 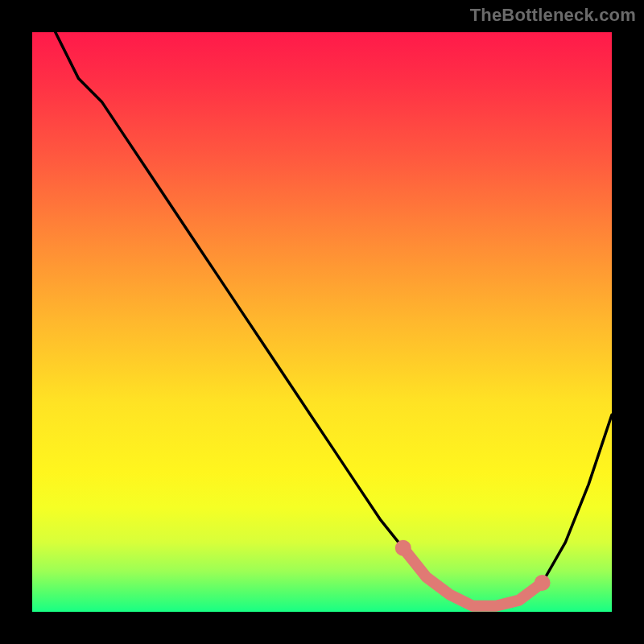 I want to click on optimal-range-end-dot, so click(x=543, y=583).